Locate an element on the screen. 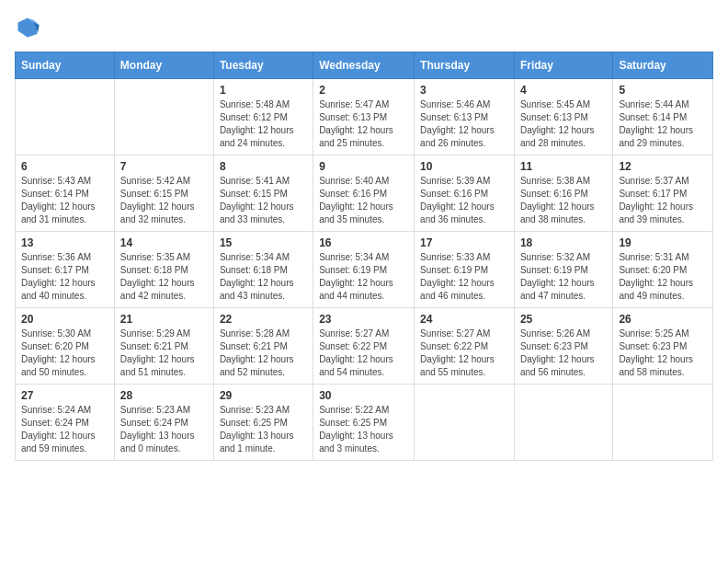 Image resolution: width=728 pixels, height=563 pixels. day-info: Sunrise: 5:48 AM Sunset: 6:12 PM Dayligh… is located at coordinates (263, 124).